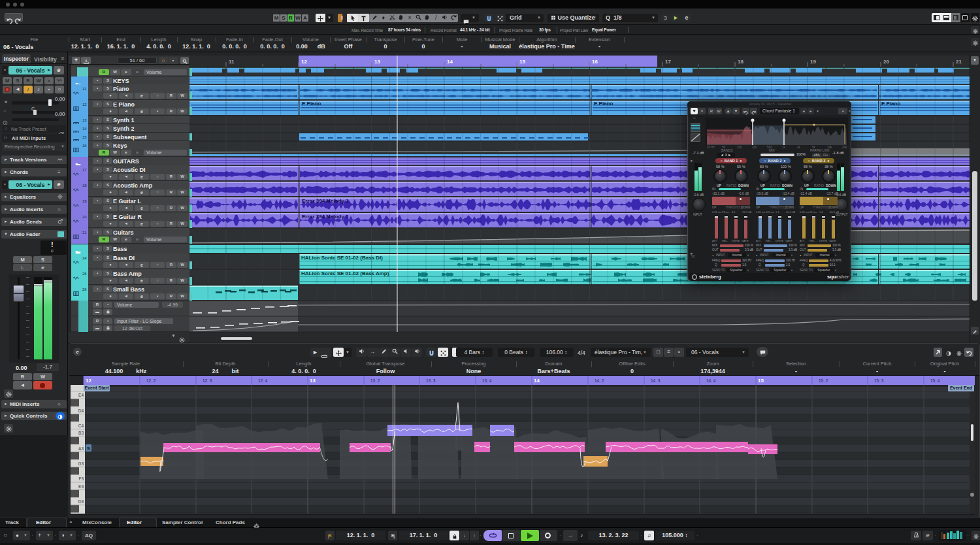 The width and height of the screenshot is (980, 545). Describe the element at coordinates (263, 380) in the screenshot. I see `svg-text: 12. 4` at that location.